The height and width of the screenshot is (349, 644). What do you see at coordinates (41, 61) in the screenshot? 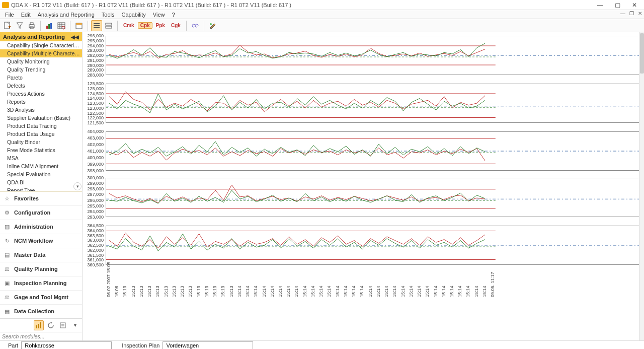
I see `sidebar-item: Quality Monitoring` at bounding box center [41, 61].